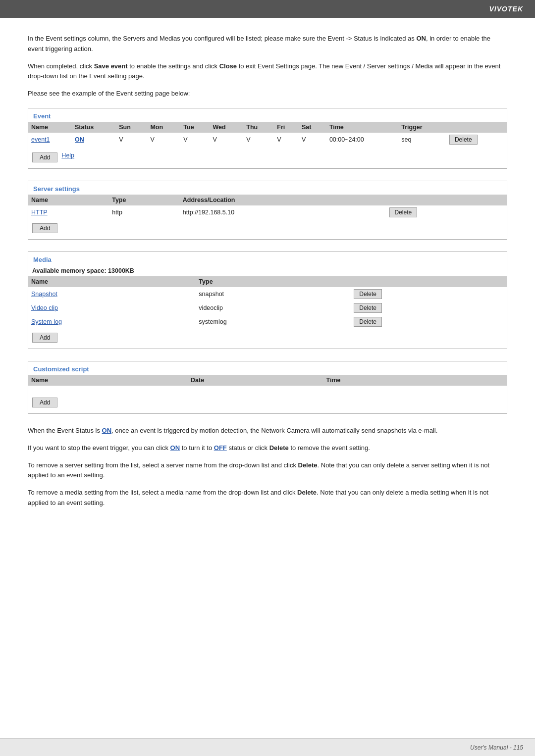 This screenshot has width=535, height=756. I want to click on event1-mon: V, so click(163, 140).